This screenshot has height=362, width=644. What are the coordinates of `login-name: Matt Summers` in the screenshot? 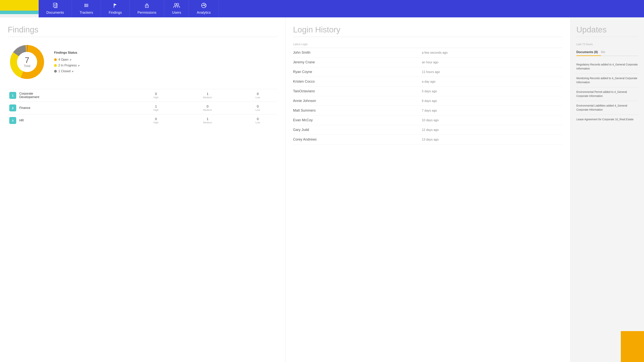 It's located at (358, 110).